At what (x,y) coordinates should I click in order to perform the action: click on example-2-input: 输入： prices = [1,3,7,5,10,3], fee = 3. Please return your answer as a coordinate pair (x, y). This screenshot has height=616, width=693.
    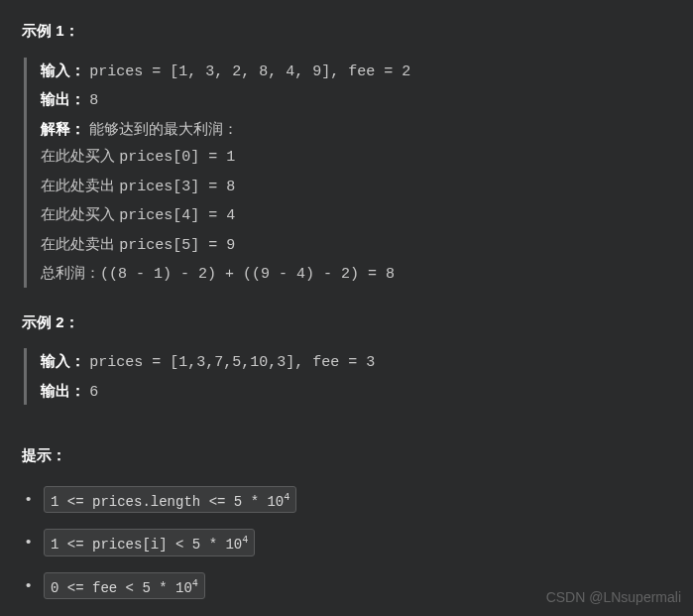
    Looking at the image, I should click on (356, 362).